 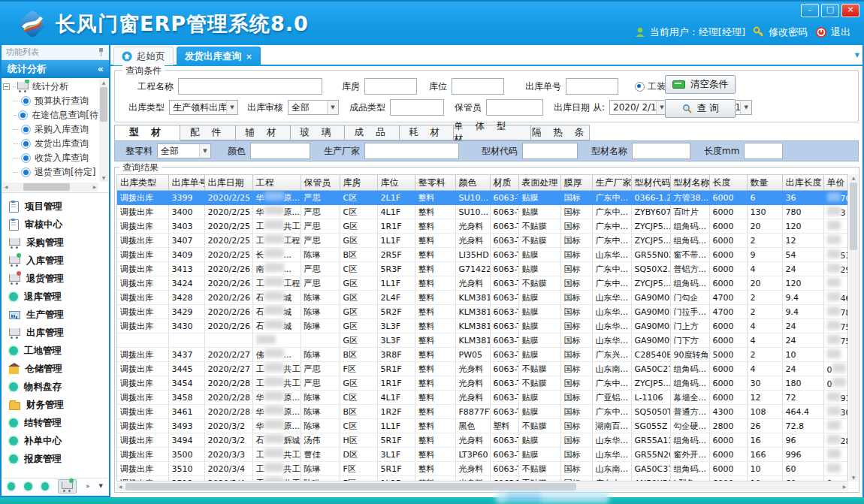 What do you see at coordinates (853, 327) in the screenshot?
I see `table-vertical-scrollbar: ▲ ▼` at bounding box center [853, 327].